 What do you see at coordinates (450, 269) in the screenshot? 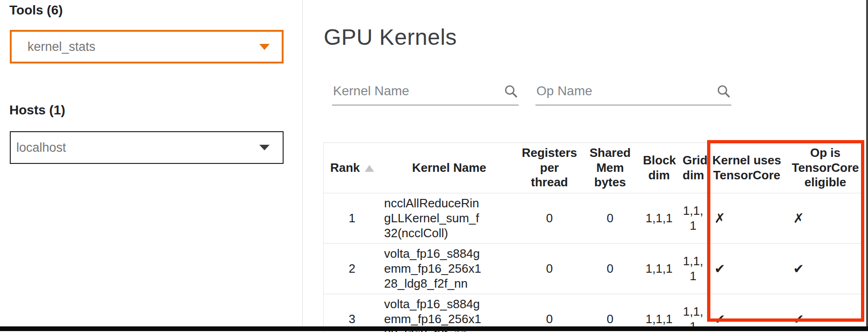
I see `cell-kernel-name: volta_fp16_s884gemm_fp16_256x128_ldg8_f2…` at bounding box center [450, 269].